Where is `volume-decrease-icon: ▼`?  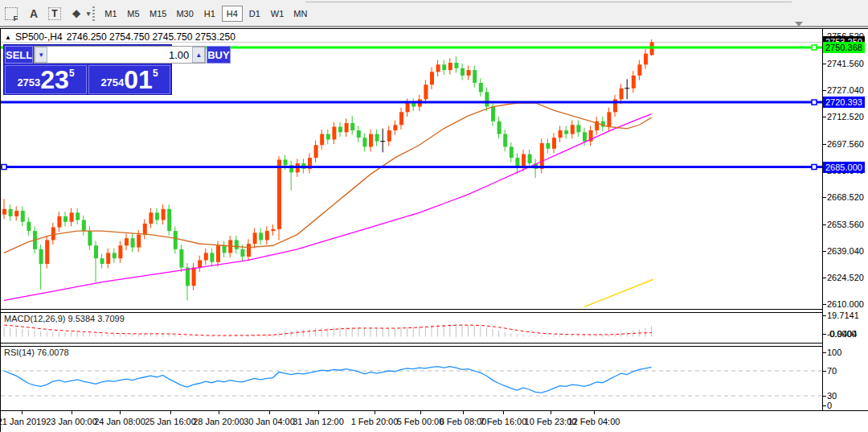 volume-decrease-icon: ▼ is located at coordinates (41, 55).